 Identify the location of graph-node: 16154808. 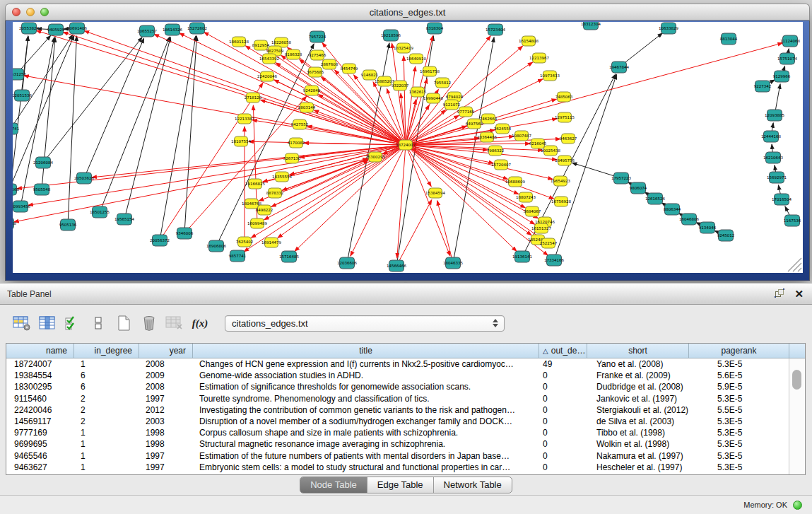
(529, 41).